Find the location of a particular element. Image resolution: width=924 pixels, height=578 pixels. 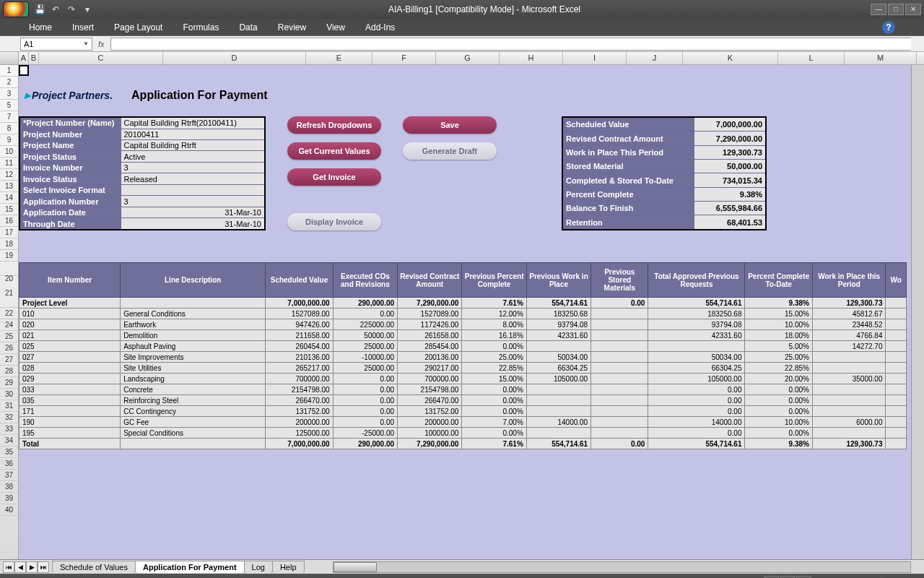

tab-home: Home is located at coordinates (40, 27).